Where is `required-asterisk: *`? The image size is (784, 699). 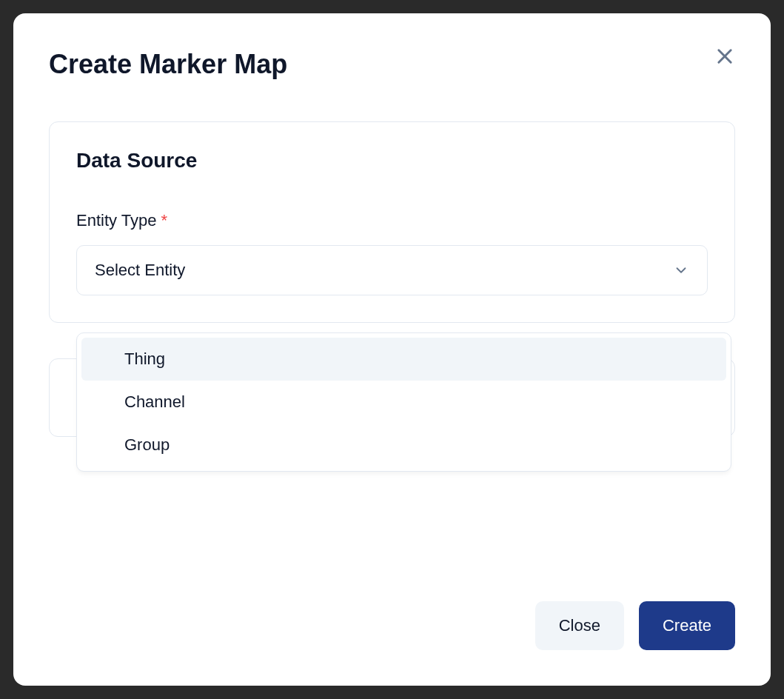
required-asterisk: * is located at coordinates (164, 221).